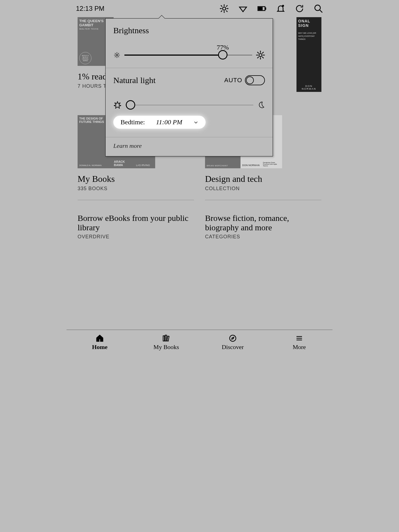 Image resolution: width=399 pixels, height=532 pixels. I want to click on tab-bar: Home My Books Discover More, so click(200, 342).